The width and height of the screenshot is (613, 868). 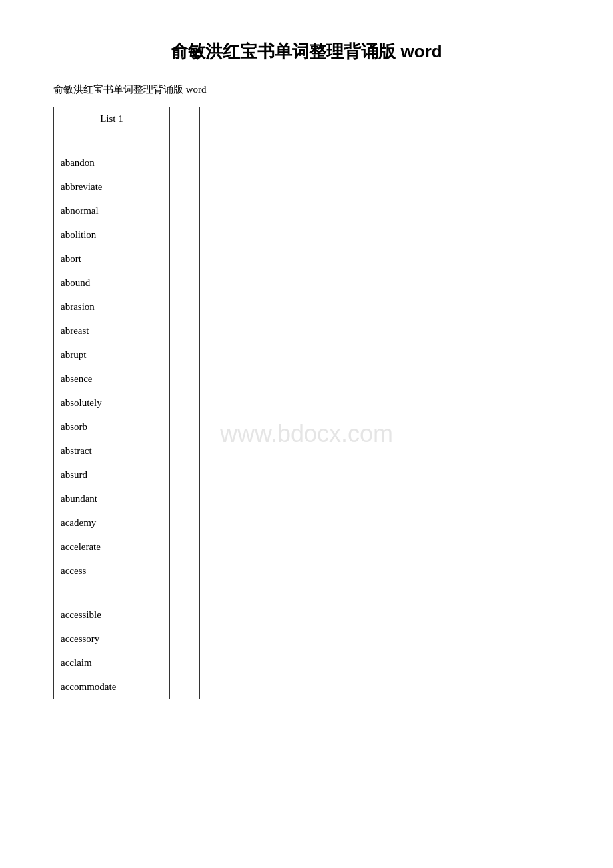 What do you see at coordinates (127, 571) in the screenshot?
I see `table-row: access` at bounding box center [127, 571].